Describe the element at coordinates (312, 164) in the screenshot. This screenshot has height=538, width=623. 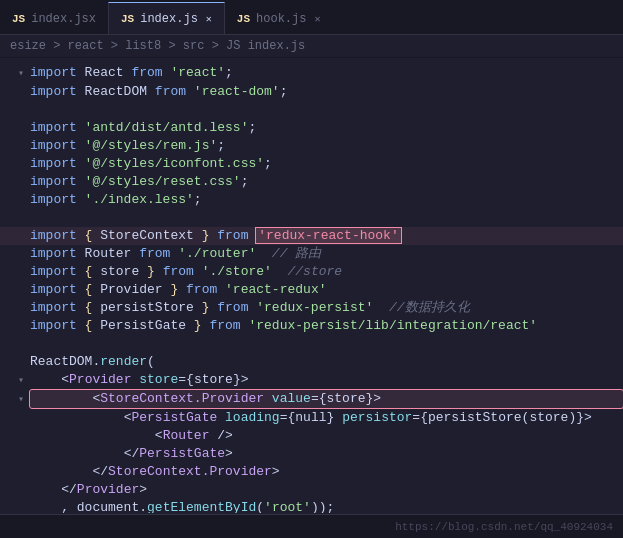
I see `code-line: import '@/styles/iconfont.css';` at that location.